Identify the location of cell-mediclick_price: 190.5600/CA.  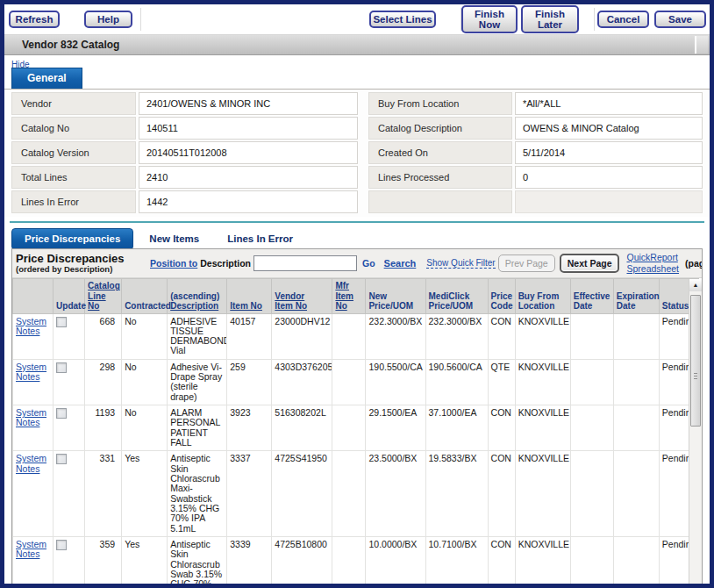
(456, 382).